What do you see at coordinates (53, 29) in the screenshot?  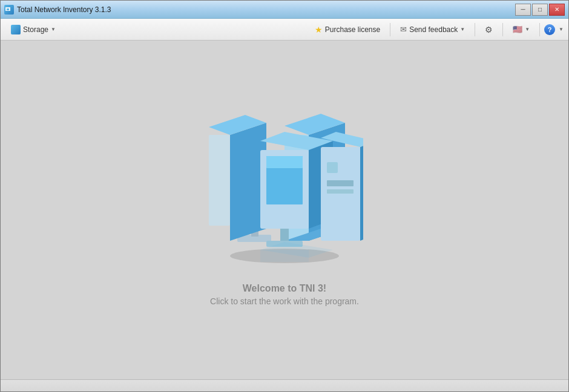 I see `storage-dropdown-arrow: ▼` at bounding box center [53, 29].